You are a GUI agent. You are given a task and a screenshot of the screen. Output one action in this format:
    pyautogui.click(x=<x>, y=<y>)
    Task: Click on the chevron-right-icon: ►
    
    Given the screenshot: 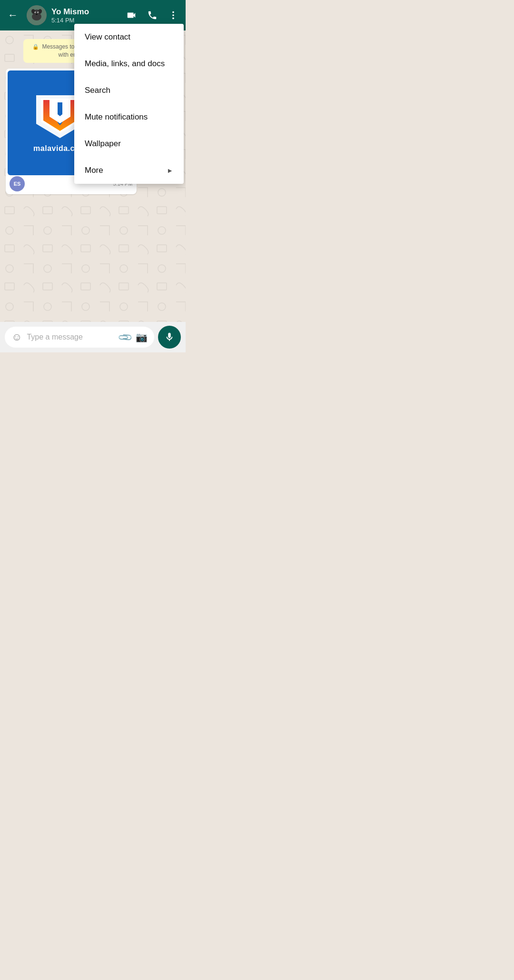 What is the action you would take?
    pyautogui.click(x=170, y=170)
    